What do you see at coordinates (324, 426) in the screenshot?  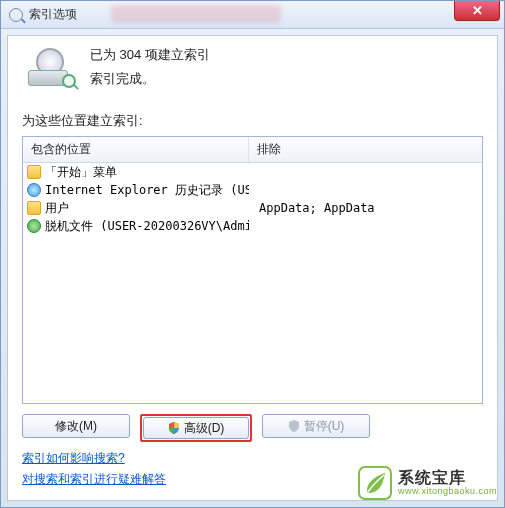 I see `pause-label: 暂停(U)` at bounding box center [324, 426].